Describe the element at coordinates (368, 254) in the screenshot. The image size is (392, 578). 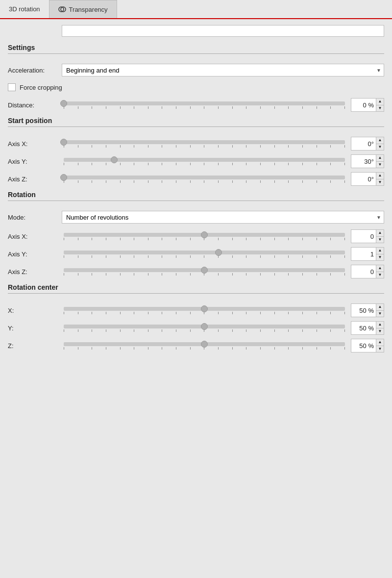
I see `spinbox-rot-axis-y: 1▲▼` at that location.